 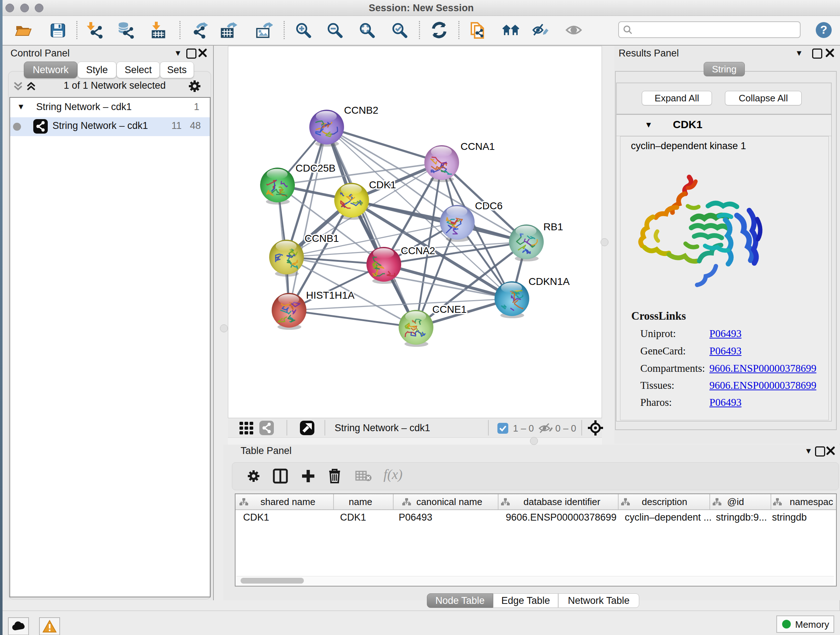 I want to click on svg-text: CCNA1, so click(x=478, y=147).